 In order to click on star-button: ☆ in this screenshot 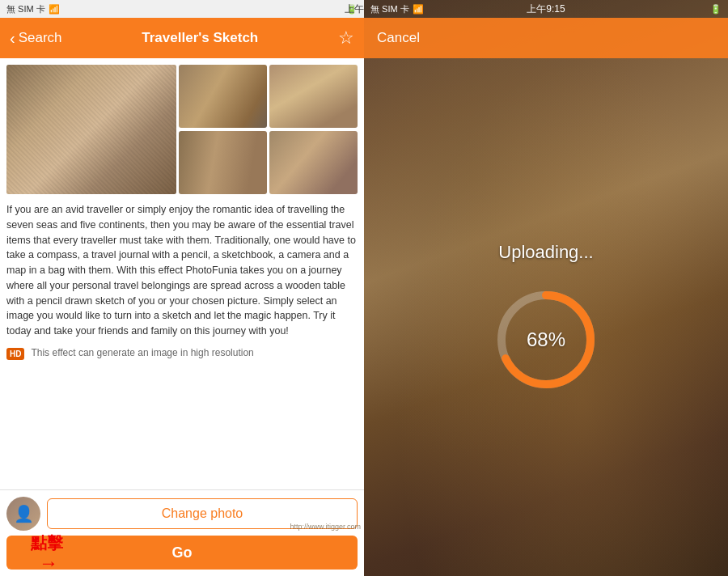, I will do `click(346, 38)`.